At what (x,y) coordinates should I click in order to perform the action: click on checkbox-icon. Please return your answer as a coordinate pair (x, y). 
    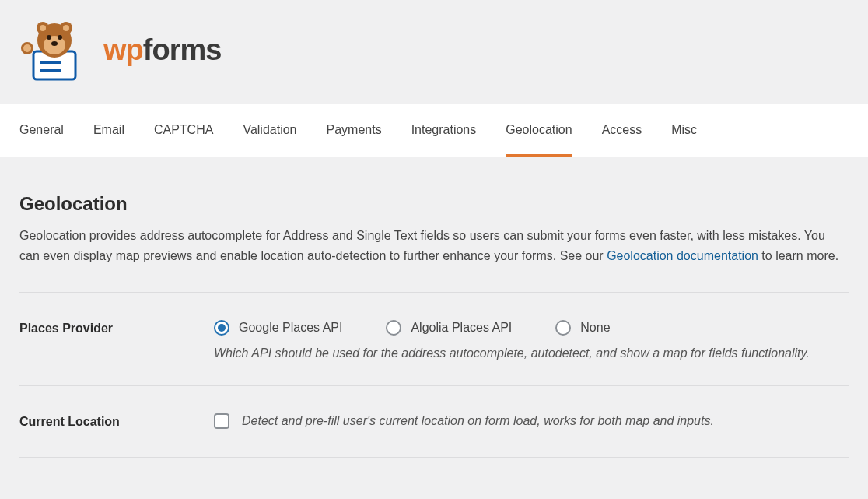
    Looking at the image, I should click on (222, 421).